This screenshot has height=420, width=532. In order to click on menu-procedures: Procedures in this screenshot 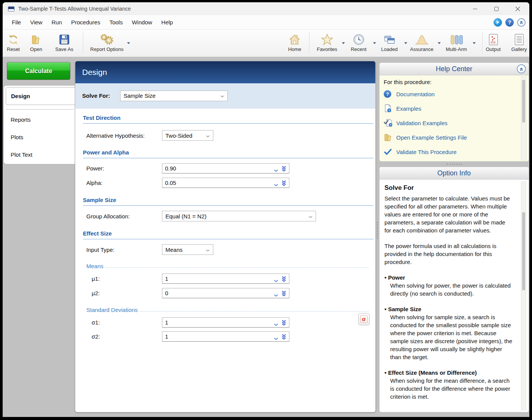, I will do `click(86, 22)`.